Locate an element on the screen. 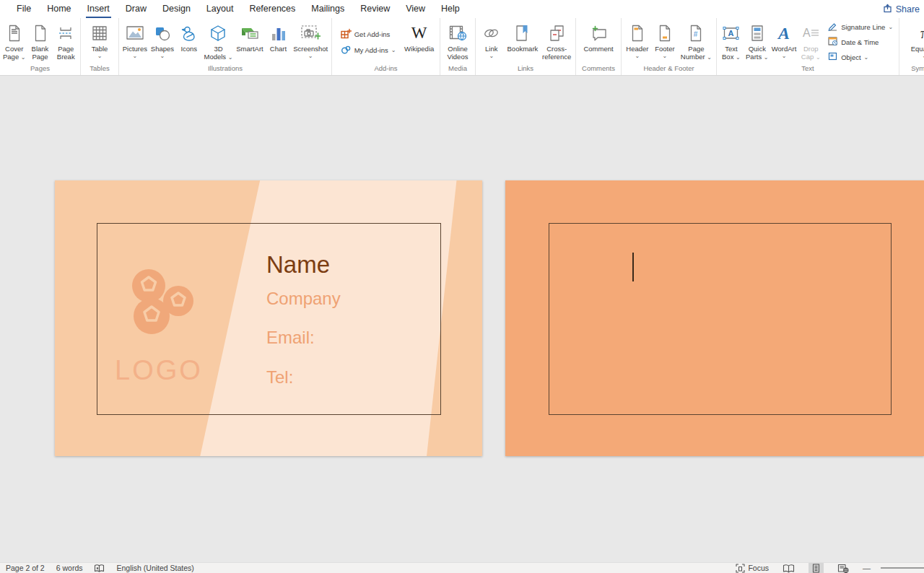 This screenshot has height=573, width=924. tab-draw: Draw is located at coordinates (136, 9).